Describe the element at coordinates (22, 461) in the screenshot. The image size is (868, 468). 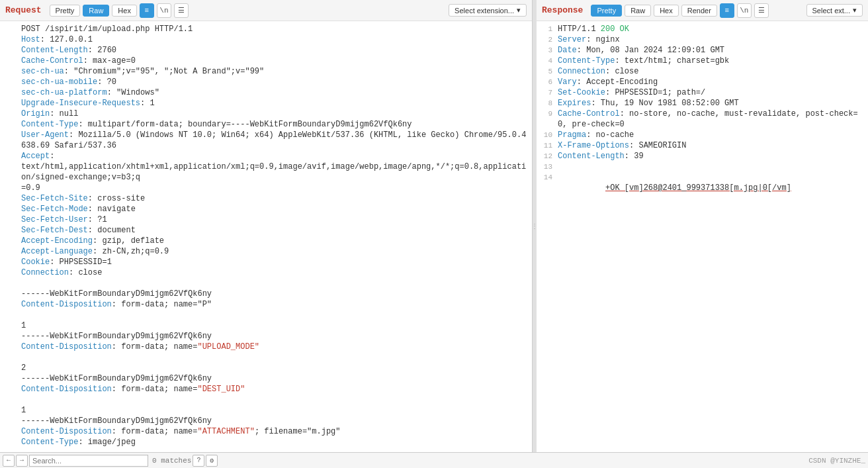
I see `forward-button: →` at that location.